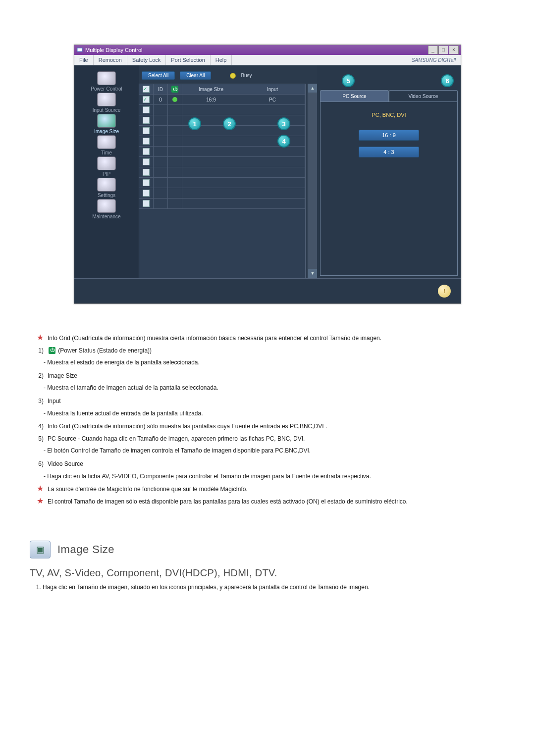 The image size is (535, 756). Describe the element at coordinates (221, 60) in the screenshot. I see `menu-help: Help` at that location.